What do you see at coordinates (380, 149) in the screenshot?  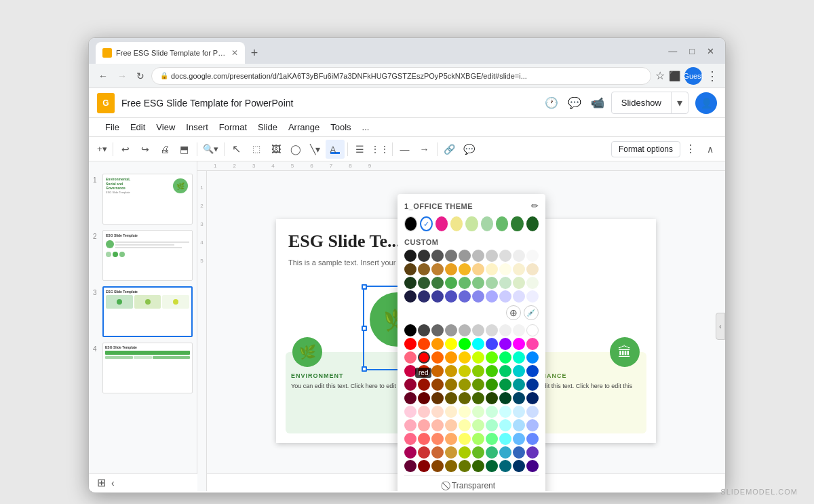 I see `align-grid-button: ⋮⋮` at bounding box center [380, 149].